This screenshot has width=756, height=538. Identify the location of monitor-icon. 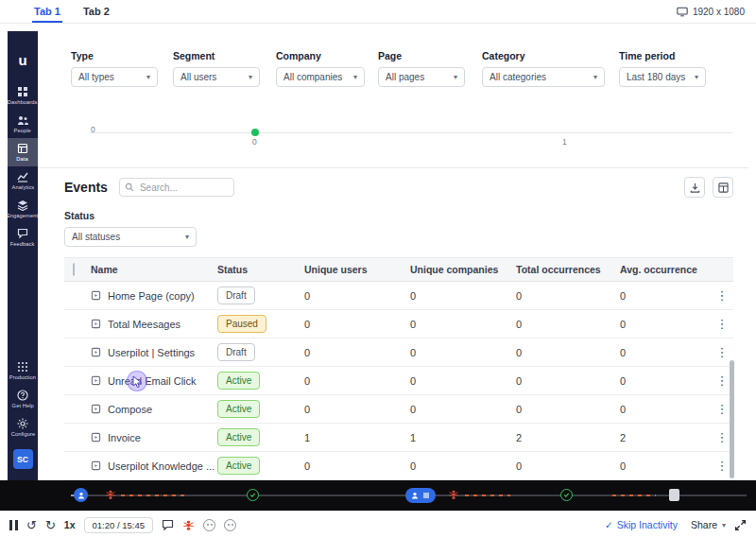
(682, 11).